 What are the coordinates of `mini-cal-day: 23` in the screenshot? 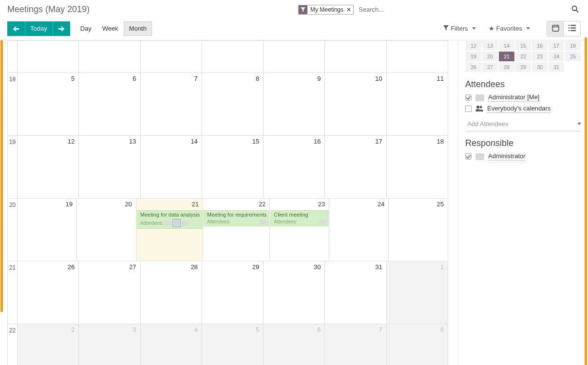 It's located at (540, 56).